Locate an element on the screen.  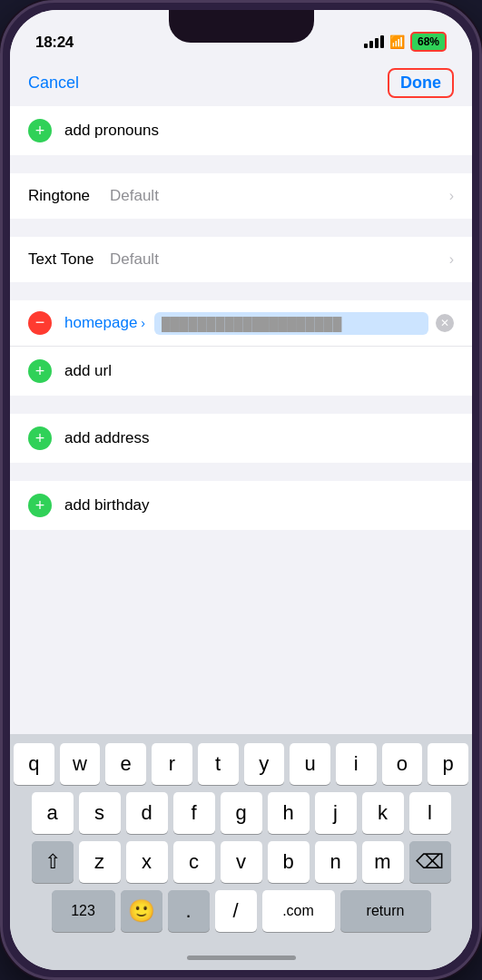
address-section: + add address is located at coordinates (241, 438).